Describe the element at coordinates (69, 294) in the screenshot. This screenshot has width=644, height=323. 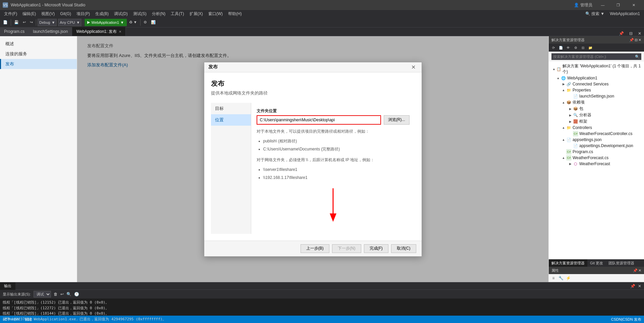
I see `output-find-icon: 🔍` at that location.